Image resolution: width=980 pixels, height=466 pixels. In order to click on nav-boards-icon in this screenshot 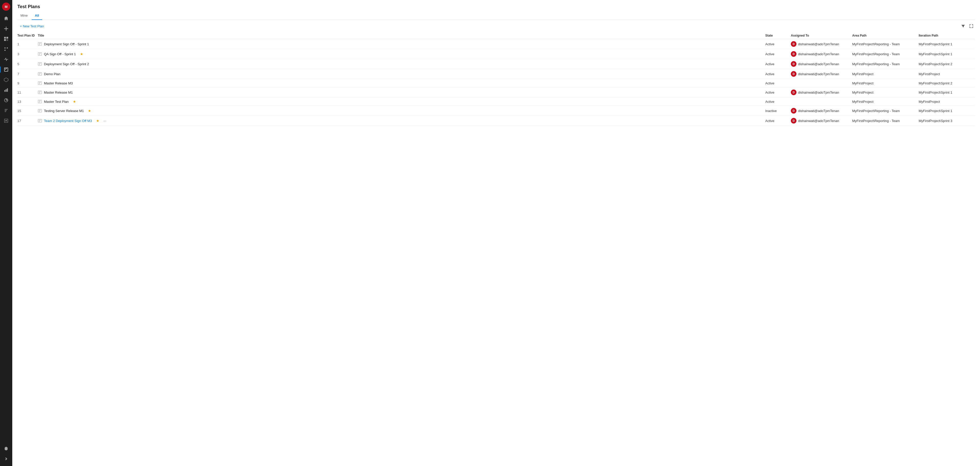, I will do `click(6, 39)`.